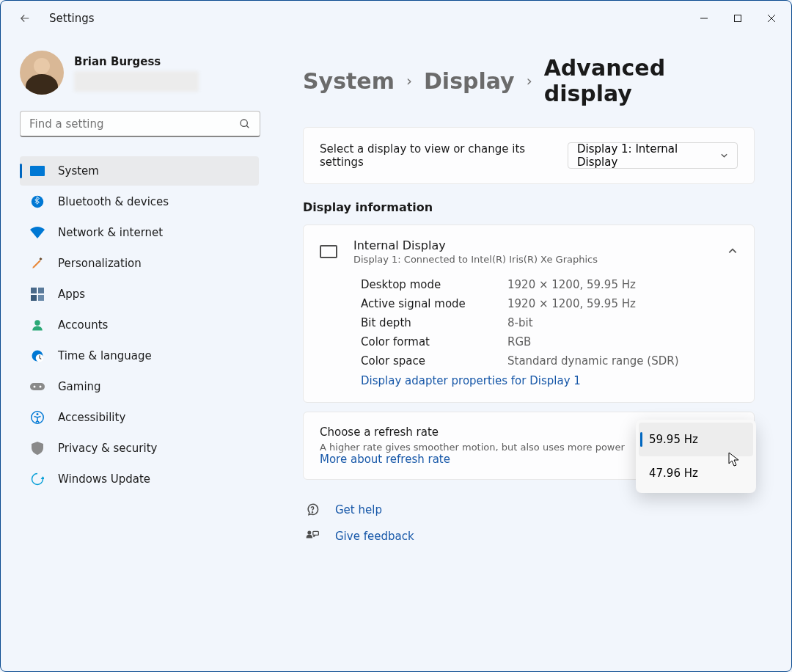 The image size is (792, 672). I want to click on select-display-label: Select a display to view or change its s…, so click(436, 156).